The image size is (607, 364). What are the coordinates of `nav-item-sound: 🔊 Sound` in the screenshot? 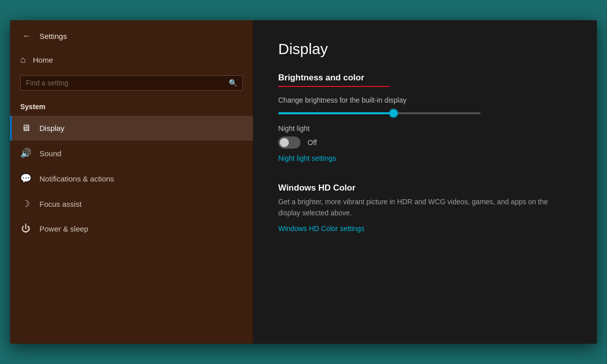 It's located at (132, 153).